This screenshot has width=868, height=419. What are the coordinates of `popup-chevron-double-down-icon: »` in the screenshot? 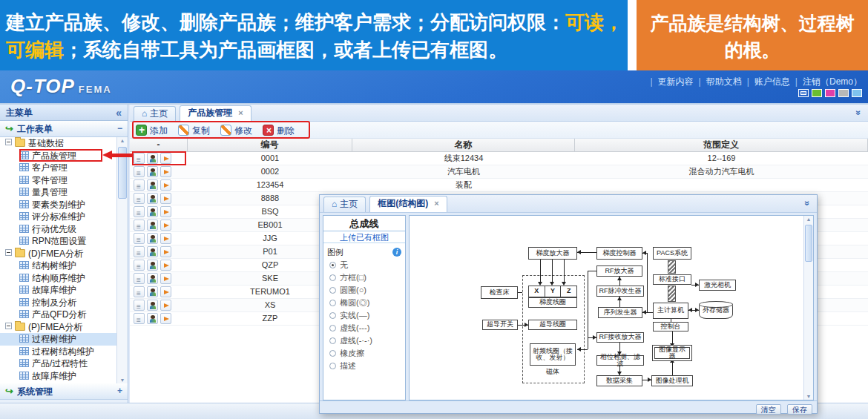 It's located at (807, 203).